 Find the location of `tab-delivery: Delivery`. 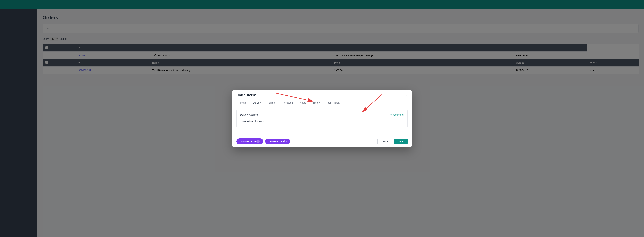

tab-delivery: Delivery is located at coordinates (257, 103).